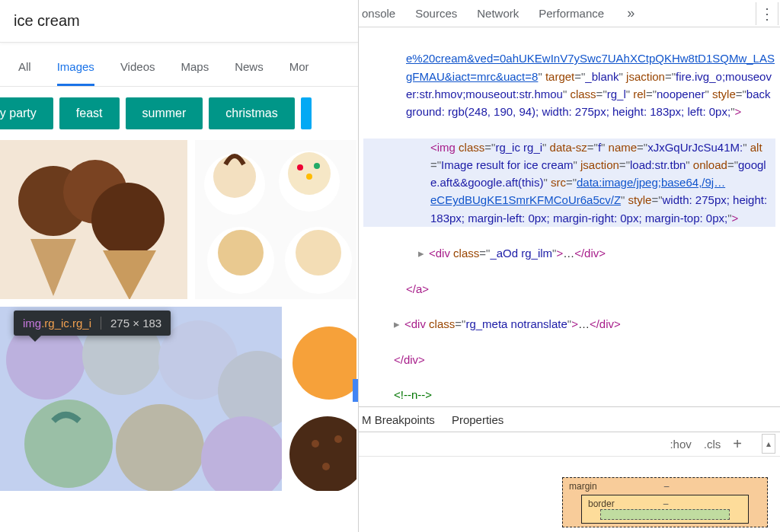 The width and height of the screenshot is (780, 532). Describe the element at coordinates (737, 444) in the screenshot. I see `new-style-rule-icon: +` at that location.